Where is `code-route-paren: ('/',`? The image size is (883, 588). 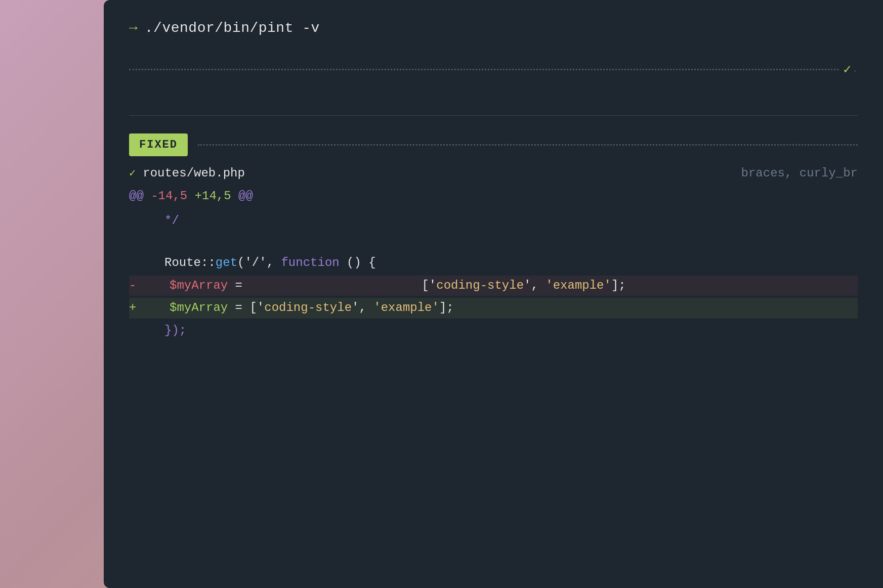 code-route-paren: ('/', is located at coordinates (259, 263).